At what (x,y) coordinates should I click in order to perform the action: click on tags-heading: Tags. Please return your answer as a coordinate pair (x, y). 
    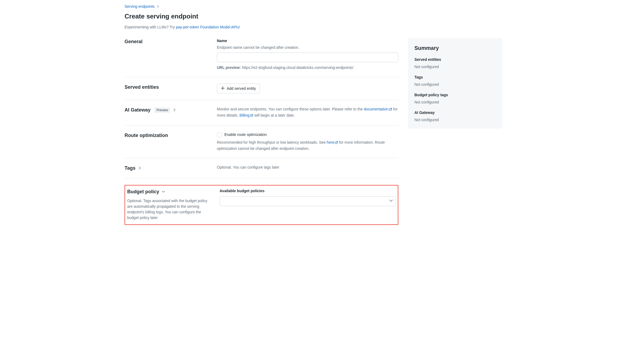
    Looking at the image, I should click on (167, 168).